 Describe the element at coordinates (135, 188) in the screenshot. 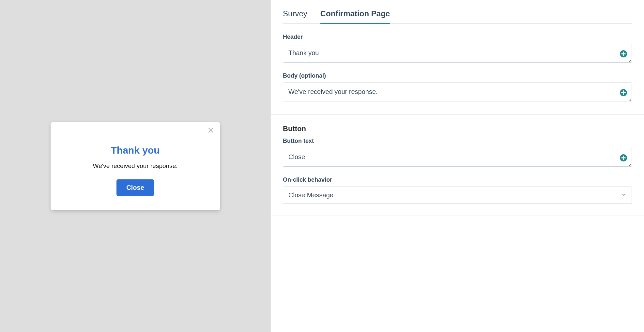

I see `preview-close-button: Close` at that location.